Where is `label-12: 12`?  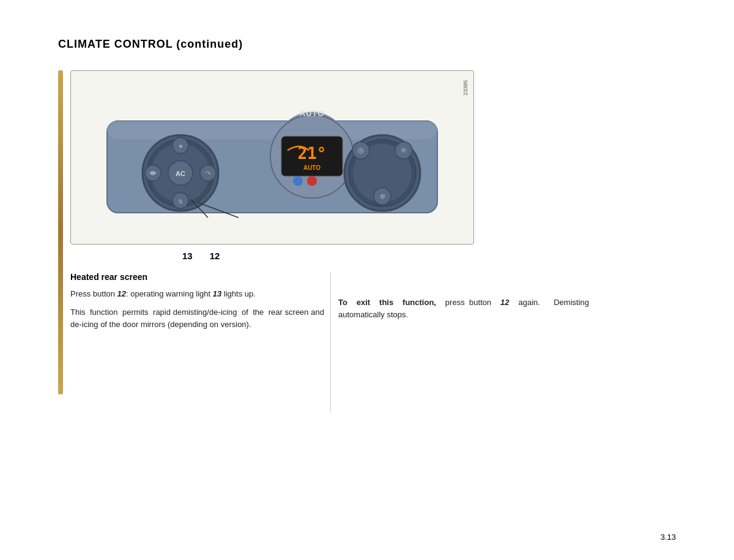
label-12: 12 is located at coordinates (215, 256).